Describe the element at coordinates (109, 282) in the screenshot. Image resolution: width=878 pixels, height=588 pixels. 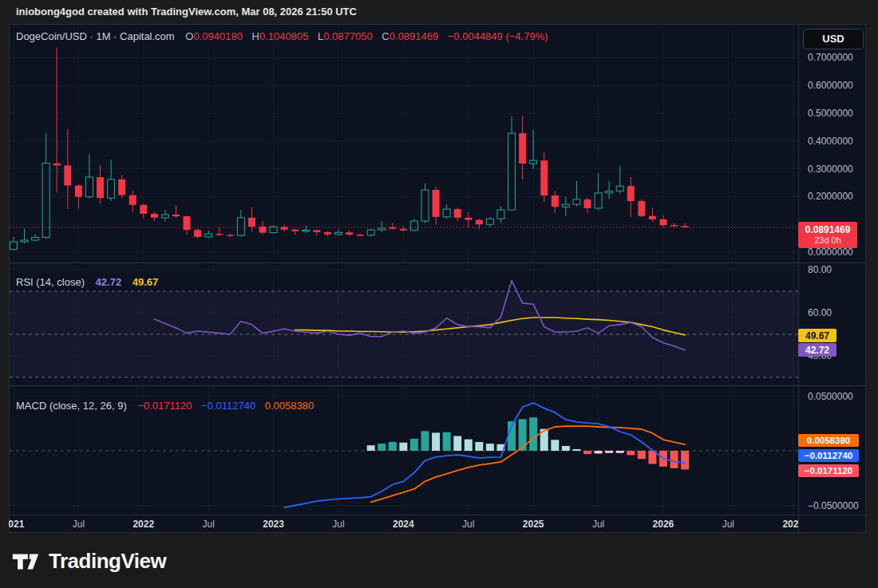
I see `rsi-value: 42.72` at that location.